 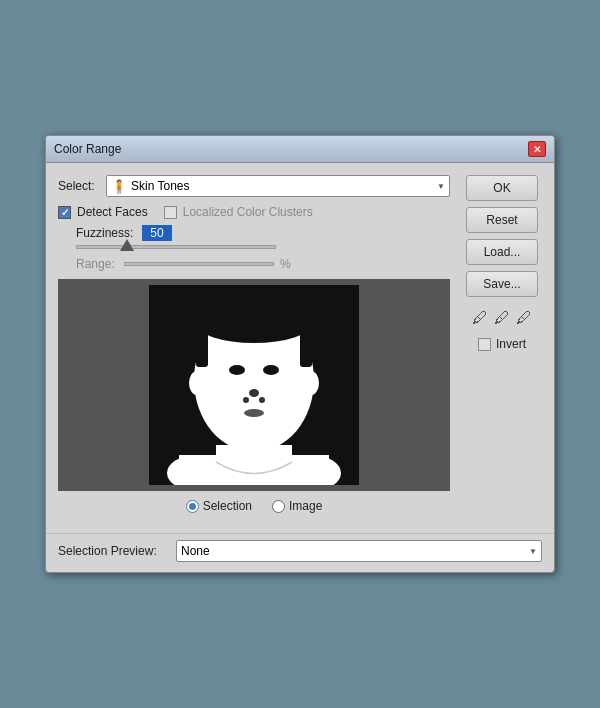 I want to click on detect-faces-checkbox: ✓, so click(x=64, y=212).